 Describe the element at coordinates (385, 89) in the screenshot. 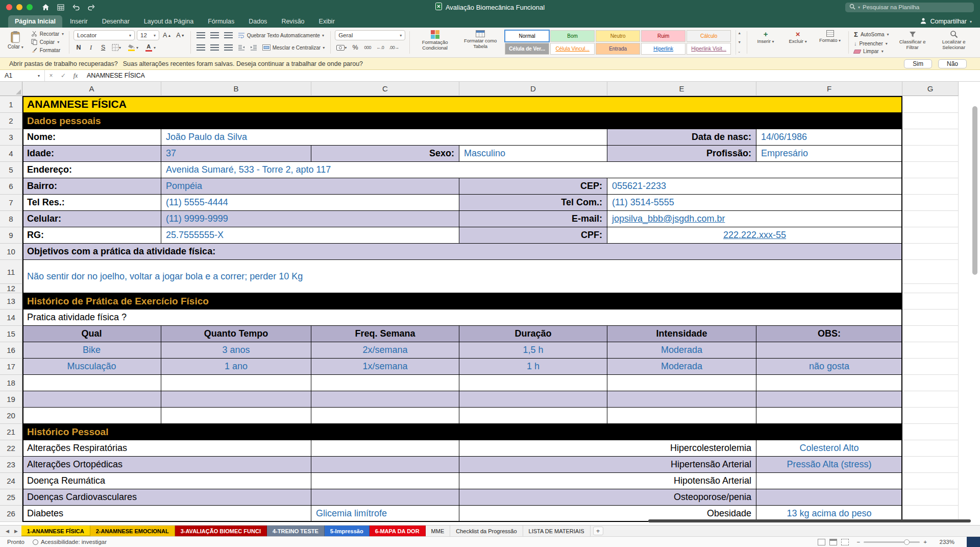

I see `column-header-C: C` at that location.